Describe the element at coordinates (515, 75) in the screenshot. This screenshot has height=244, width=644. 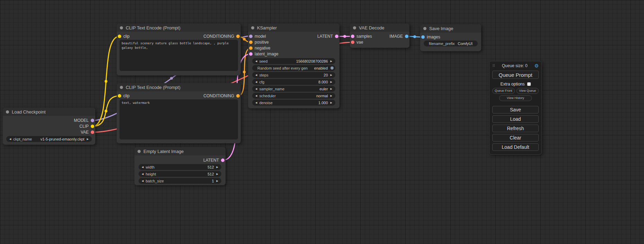
I see `queue-prompt-button: Queue Prompt` at that location.